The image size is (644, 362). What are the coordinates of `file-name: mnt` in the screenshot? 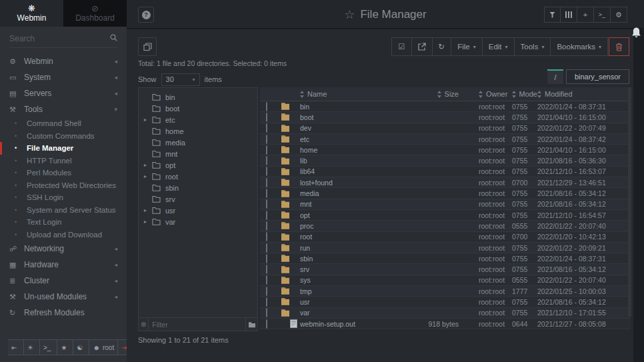 It's located at (351, 204).